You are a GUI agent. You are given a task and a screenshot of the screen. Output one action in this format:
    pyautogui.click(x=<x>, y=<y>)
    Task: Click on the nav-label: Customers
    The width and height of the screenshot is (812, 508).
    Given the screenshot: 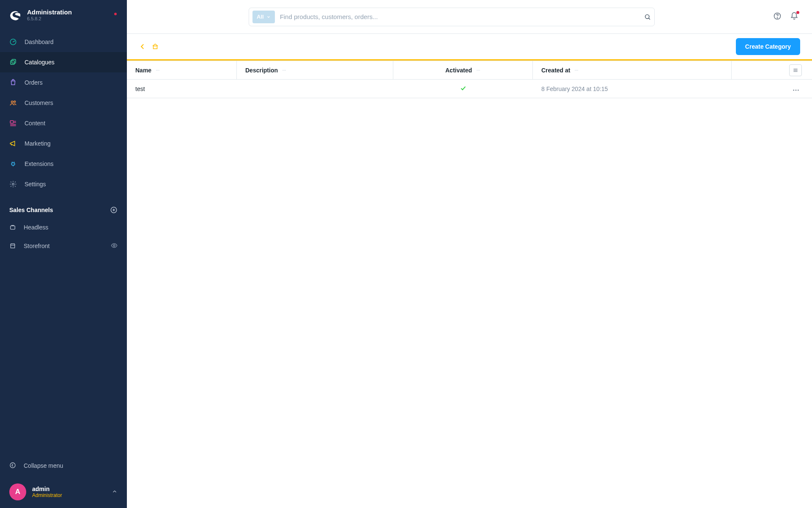 What is the action you would take?
    pyautogui.click(x=39, y=103)
    